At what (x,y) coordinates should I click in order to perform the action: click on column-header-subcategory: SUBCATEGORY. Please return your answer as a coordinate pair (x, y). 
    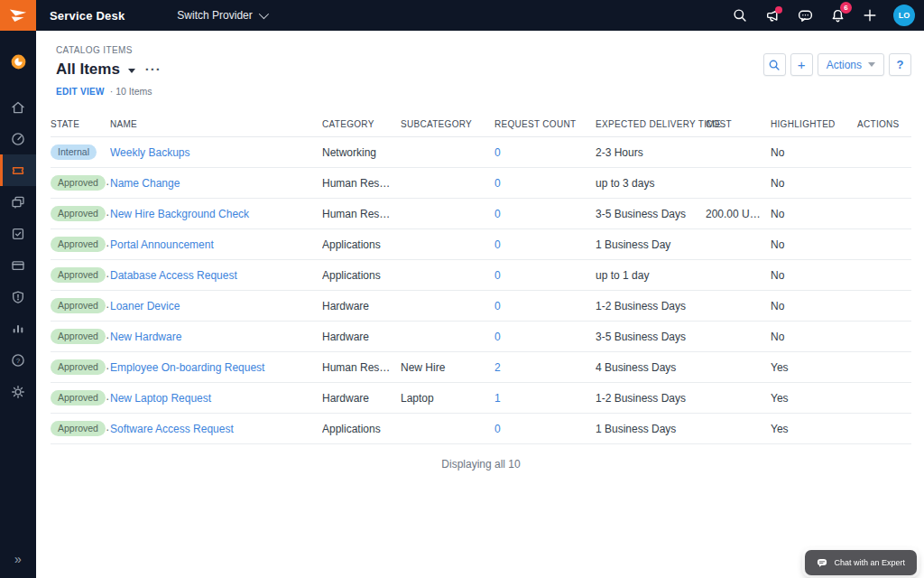
    Looking at the image, I should click on (448, 125).